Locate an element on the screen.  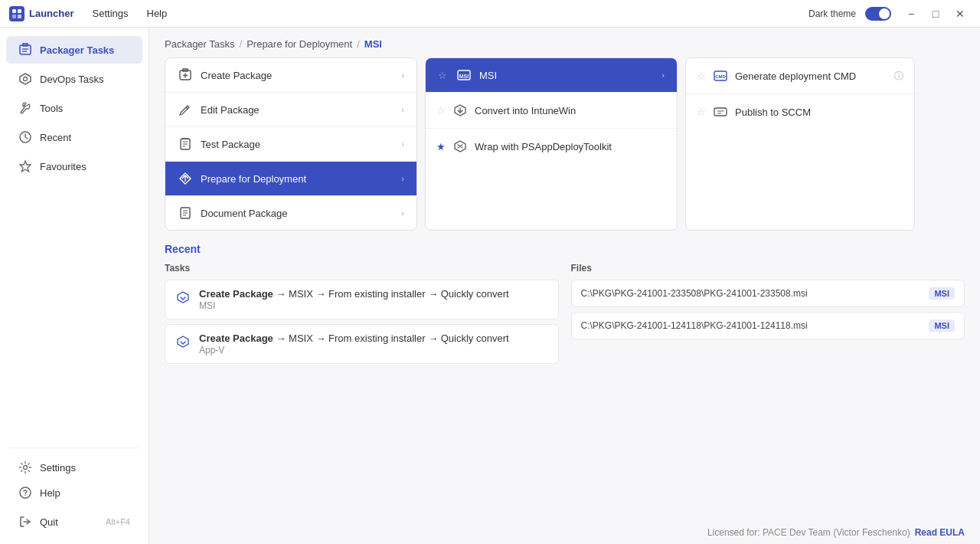
menu-item-publish-sccm: ☆ Publish to SCCM is located at coordinates (800, 112).